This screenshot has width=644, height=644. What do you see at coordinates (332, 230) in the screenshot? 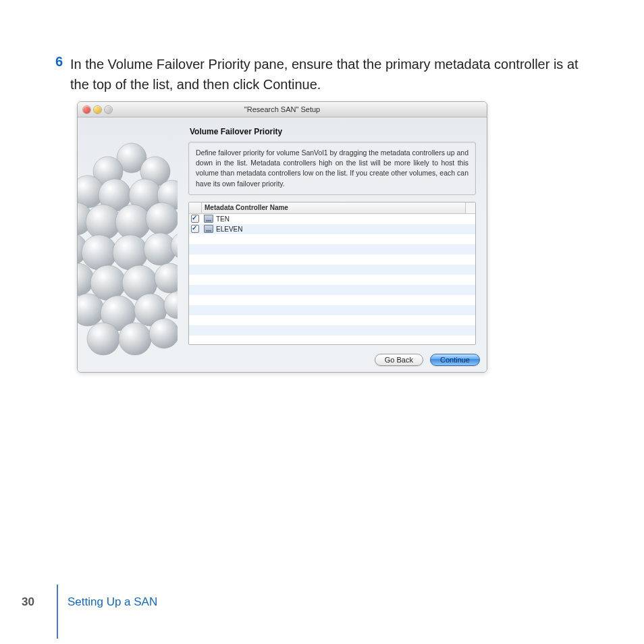
I see `table-row: ELEVEN` at bounding box center [332, 230].